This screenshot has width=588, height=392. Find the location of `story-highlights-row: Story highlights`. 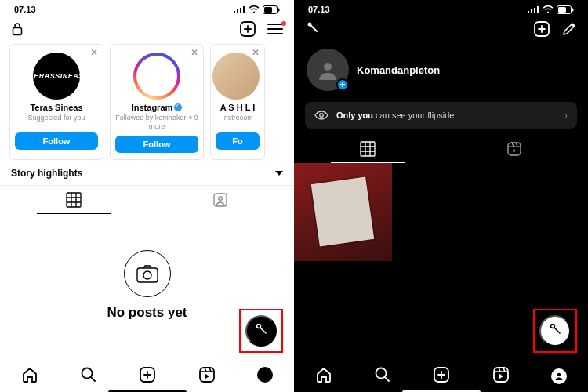

story-highlights-row: Story highlights is located at coordinates (147, 172).